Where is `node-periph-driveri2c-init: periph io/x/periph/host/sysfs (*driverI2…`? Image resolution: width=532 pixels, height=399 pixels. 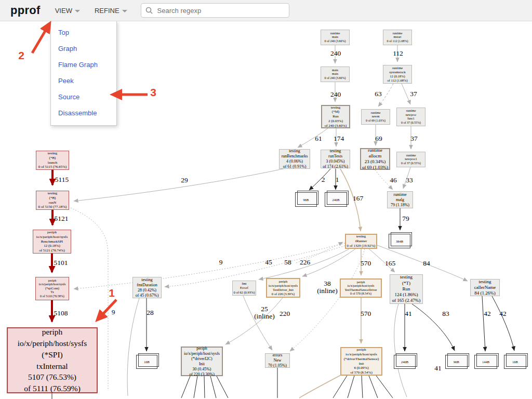 node-periph-driveri2c-init: periph io/x/periph/host/sysfs (*driverI2… is located at coordinates (202, 362).